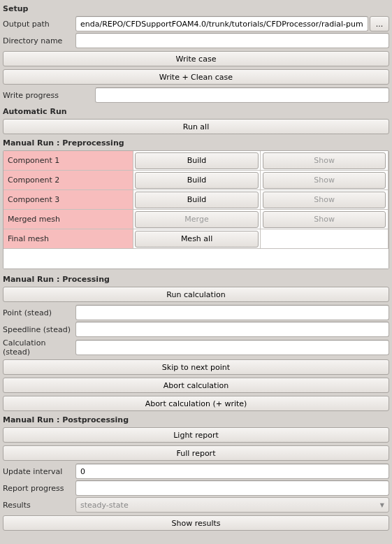 This screenshot has width=392, height=544. I want to click on run-calculation-button: Run calculation, so click(196, 294).